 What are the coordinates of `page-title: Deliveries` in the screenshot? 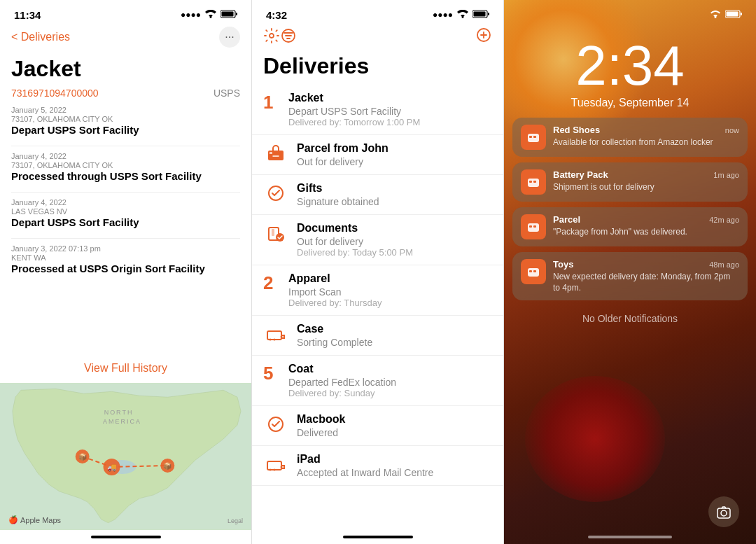 It's located at (378, 67).